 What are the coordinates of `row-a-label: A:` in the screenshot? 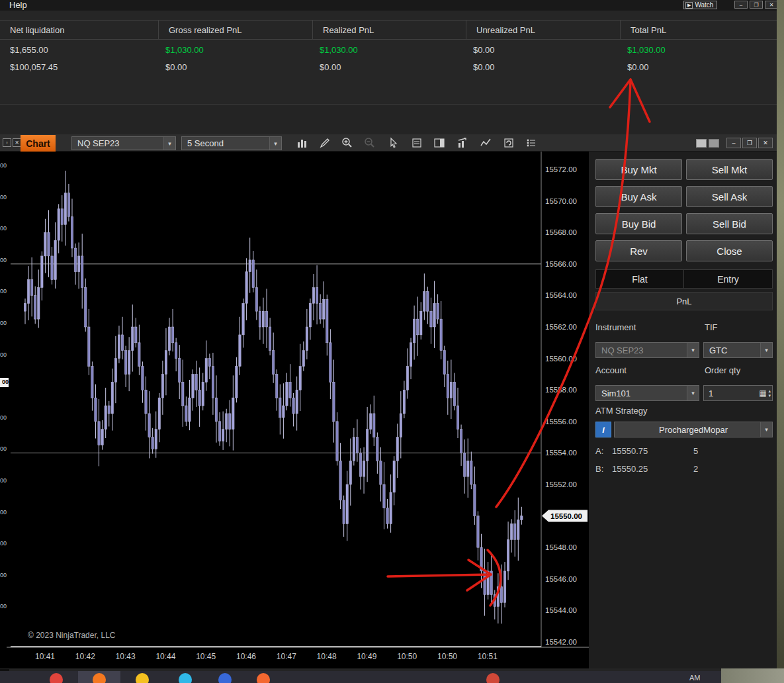 It's located at (599, 451).